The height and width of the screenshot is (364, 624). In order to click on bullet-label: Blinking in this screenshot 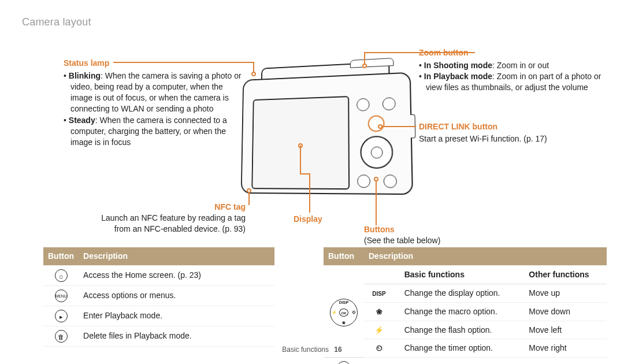, I will do `click(84, 76)`.